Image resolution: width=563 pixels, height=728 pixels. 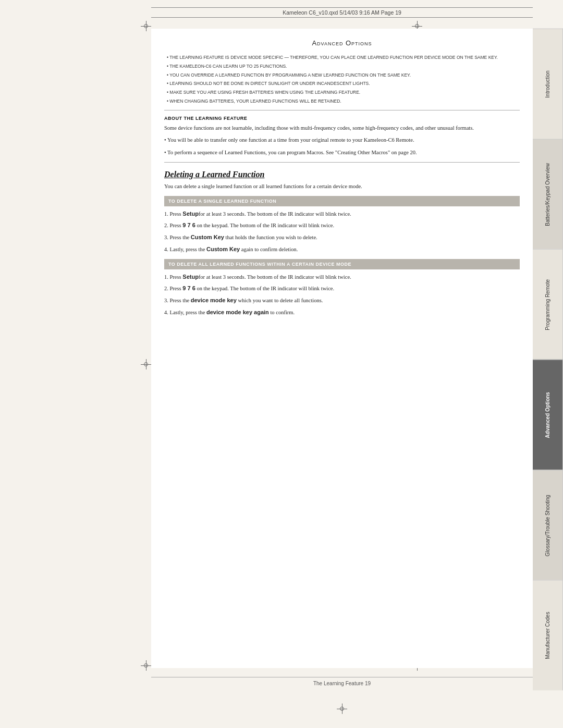 I want to click on step1-2: 2. Press 9 7 6 on the keypad. The bottom…, so click(x=342, y=225).